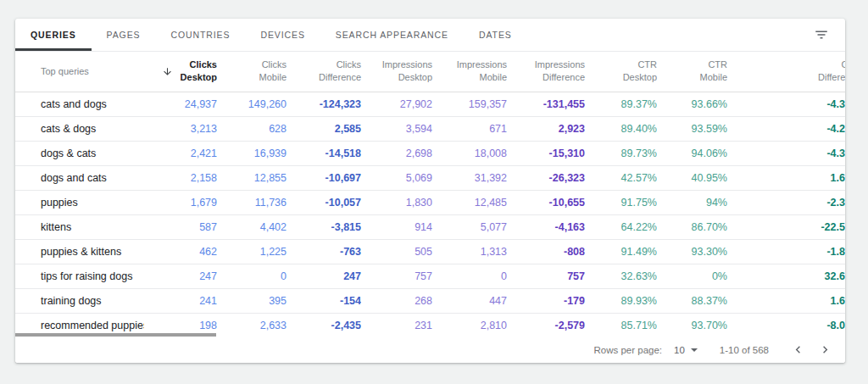  Describe the element at coordinates (397, 153) in the screenshot. I see `cell-impressions-desktop: 2,698` at that location.